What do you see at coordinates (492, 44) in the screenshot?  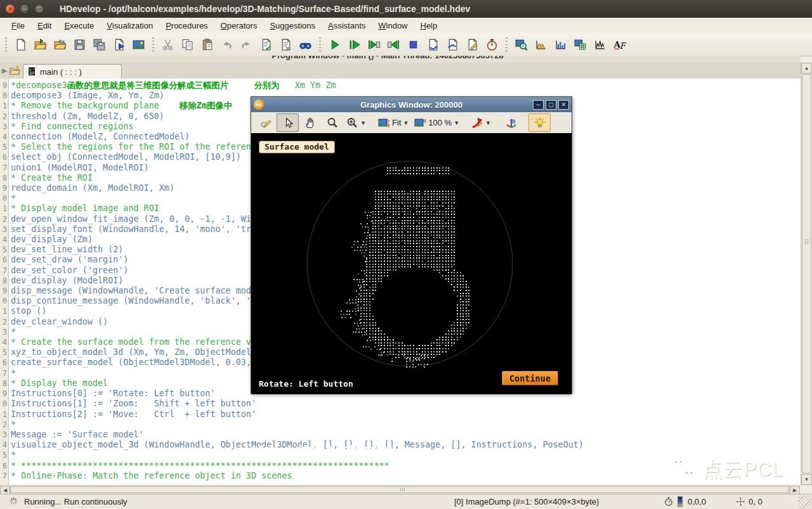 I see `profiler-button` at bounding box center [492, 44].